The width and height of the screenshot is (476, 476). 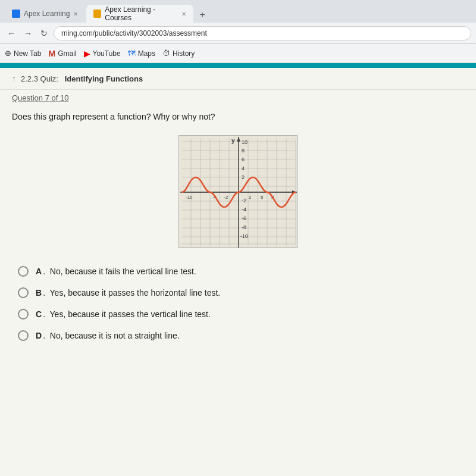 I want to click on answer-a-text: A. No, because it fails the vertical lin…, so click(x=116, y=271).